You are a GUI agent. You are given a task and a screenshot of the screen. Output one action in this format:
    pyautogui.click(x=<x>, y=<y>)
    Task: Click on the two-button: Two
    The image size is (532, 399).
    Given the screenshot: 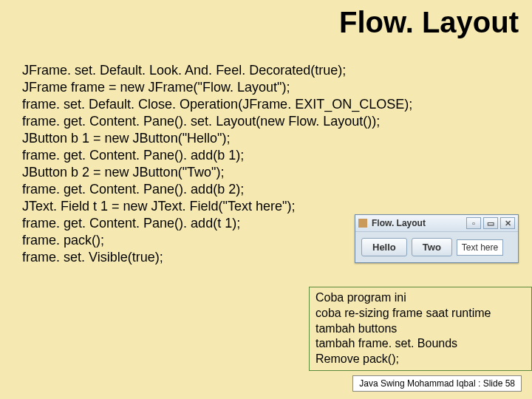 What is the action you would take?
    pyautogui.click(x=432, y=247)
    